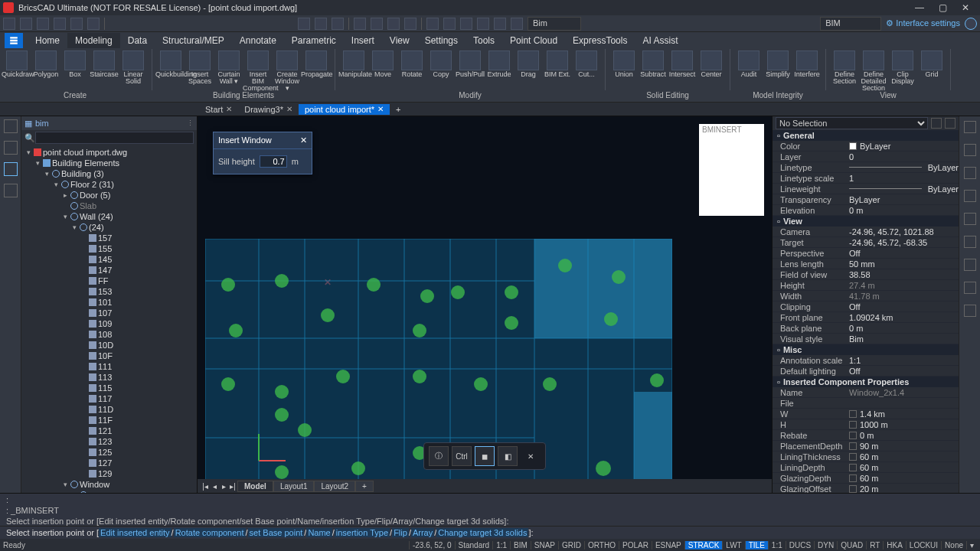 This screenshot has width=980, height=551. Describe the element at coordinates (363, 41) in the screenshot. I see `menu-insert: Insert` at that location.